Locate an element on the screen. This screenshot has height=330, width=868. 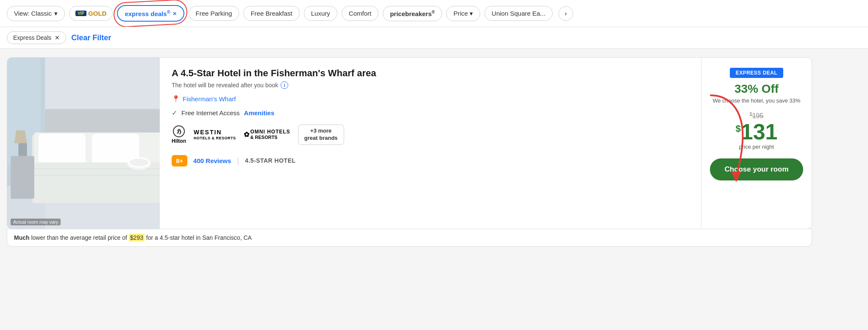
review-row: 8+ 400 Reviews | 4.5-STAR HOTEL is located at coordinates (431, 161).